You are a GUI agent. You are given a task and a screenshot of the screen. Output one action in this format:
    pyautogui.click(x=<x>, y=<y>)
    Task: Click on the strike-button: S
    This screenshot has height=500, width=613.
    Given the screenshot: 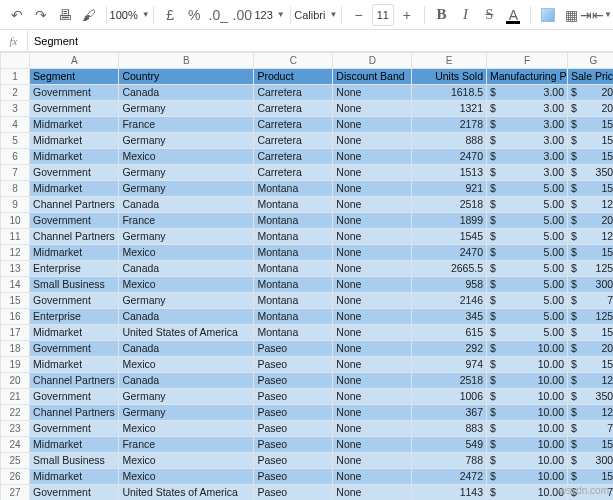 What is the action you would take?
    pyautogui.click(x=489, y=15)
    